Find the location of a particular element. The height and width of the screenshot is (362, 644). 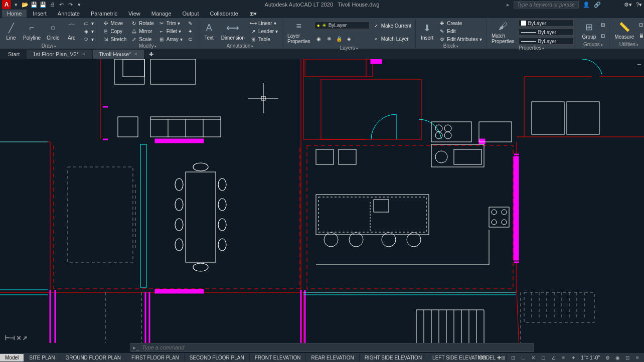

grid-icon: ⊞ is located at coordinates (503, 357).